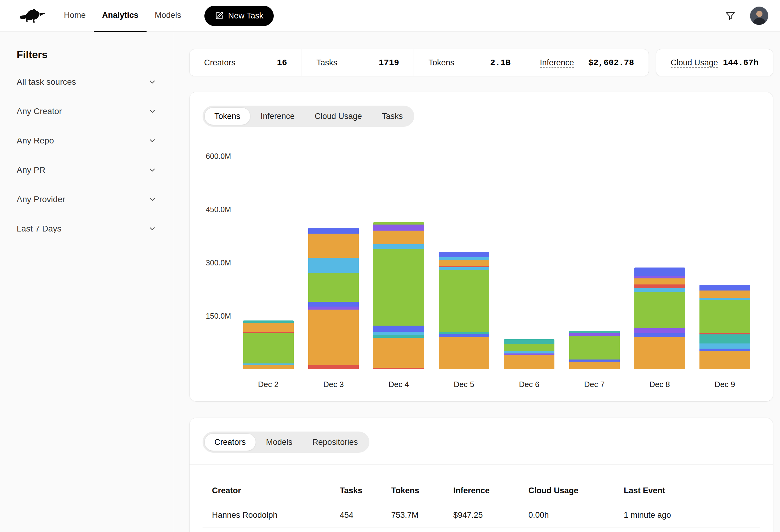 Image resolution: width=780 pixels, height=532 pixels. I want to click on stats-card-cloud-usage: Cloud Usage144.67h, so click(715, 62).